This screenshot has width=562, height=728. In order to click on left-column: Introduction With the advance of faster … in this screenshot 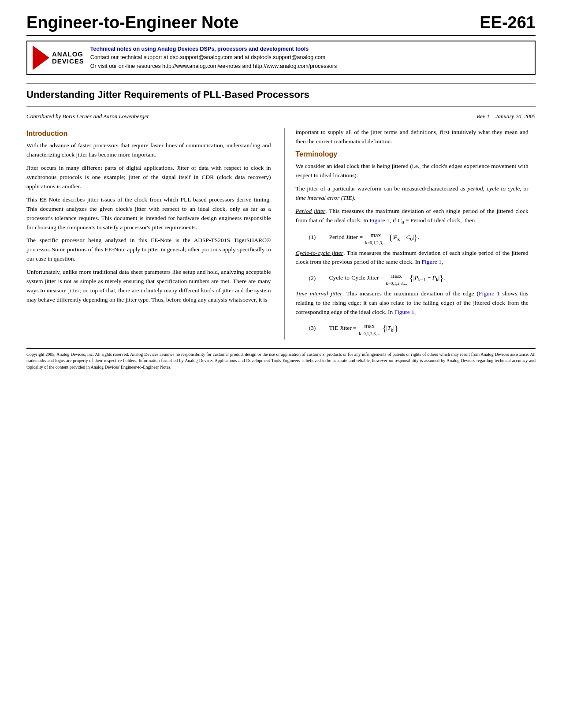, I will do `click(149, 234)`.